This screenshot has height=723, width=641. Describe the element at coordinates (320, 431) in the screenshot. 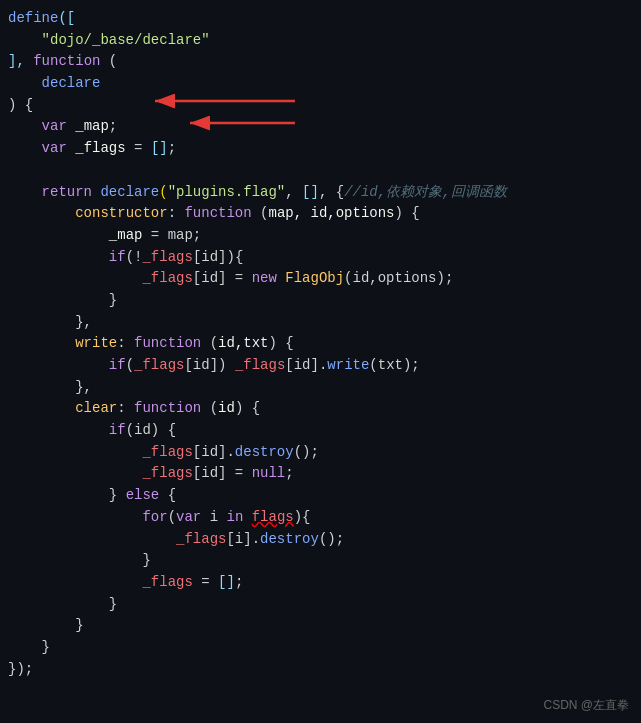

I see `line-content: if(id) {` at that location.